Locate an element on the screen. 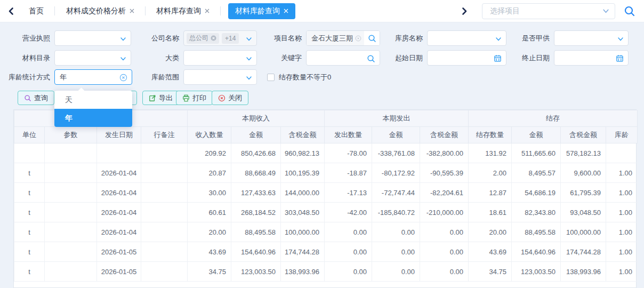  table-cell: -80,172.92 is located at coordinates (396, 173).